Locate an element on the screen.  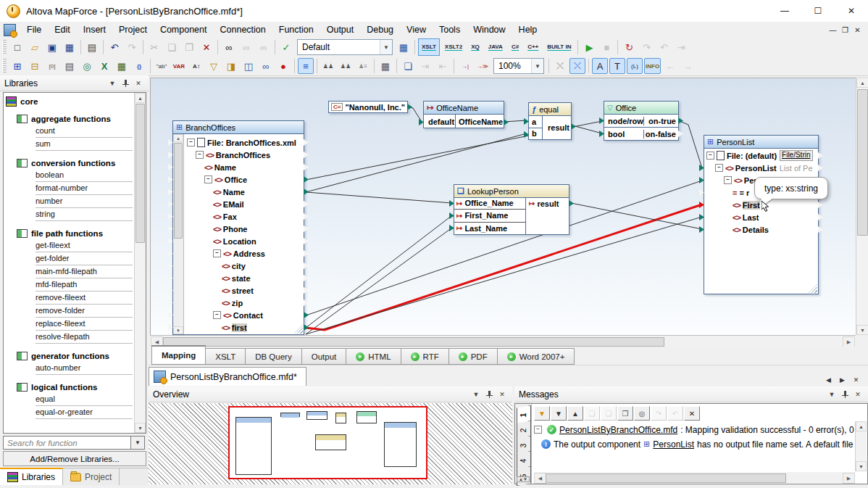
comp-scroll-up: ▲ is located at coordinates (178, 138).